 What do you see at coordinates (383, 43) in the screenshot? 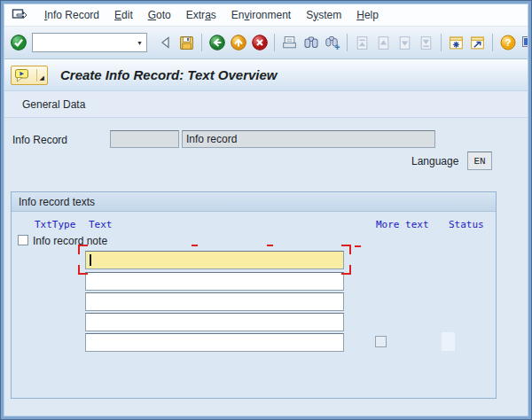
I see `previous-page-icon` at bounding box center [383, 43].